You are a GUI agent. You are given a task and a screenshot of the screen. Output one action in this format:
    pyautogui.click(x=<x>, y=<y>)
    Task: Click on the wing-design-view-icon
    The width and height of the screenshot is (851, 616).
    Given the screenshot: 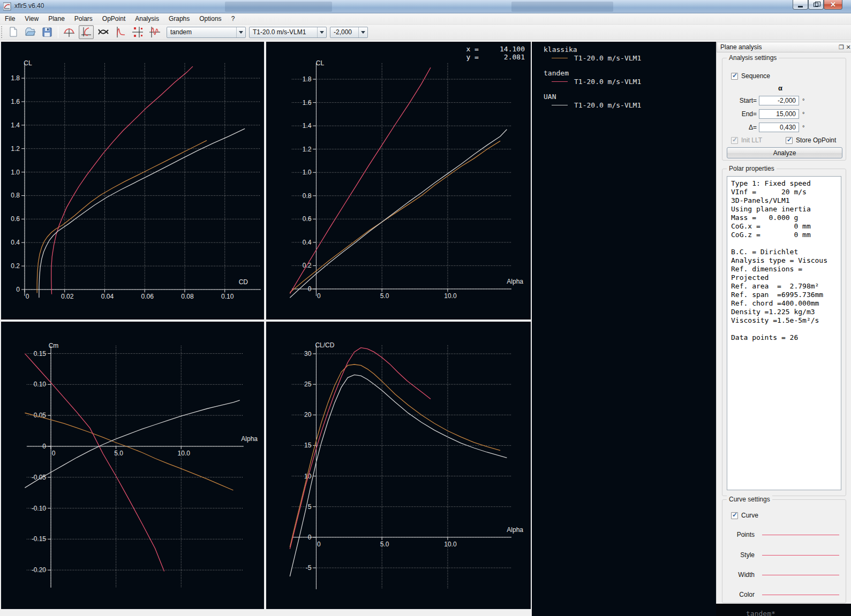 What is the action you would take?
    pyautogui.click(x=69, y=32)
    